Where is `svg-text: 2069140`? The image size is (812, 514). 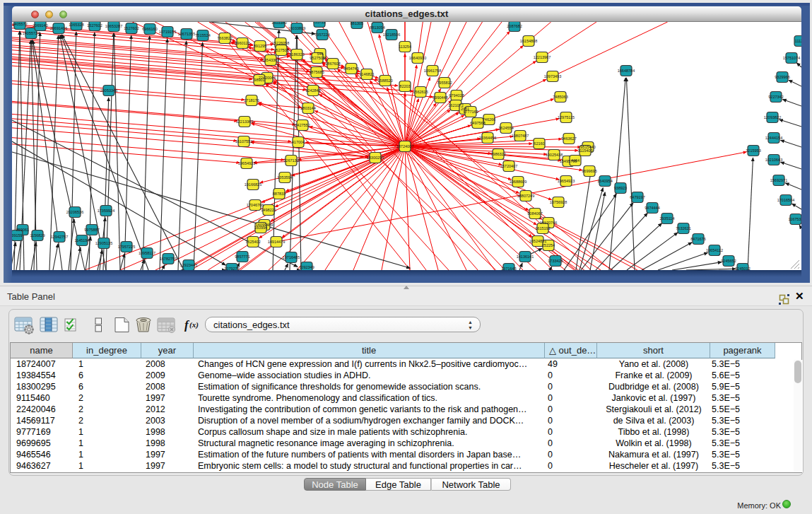
svg-text: 2069140 is located at coordinates (40, 25).